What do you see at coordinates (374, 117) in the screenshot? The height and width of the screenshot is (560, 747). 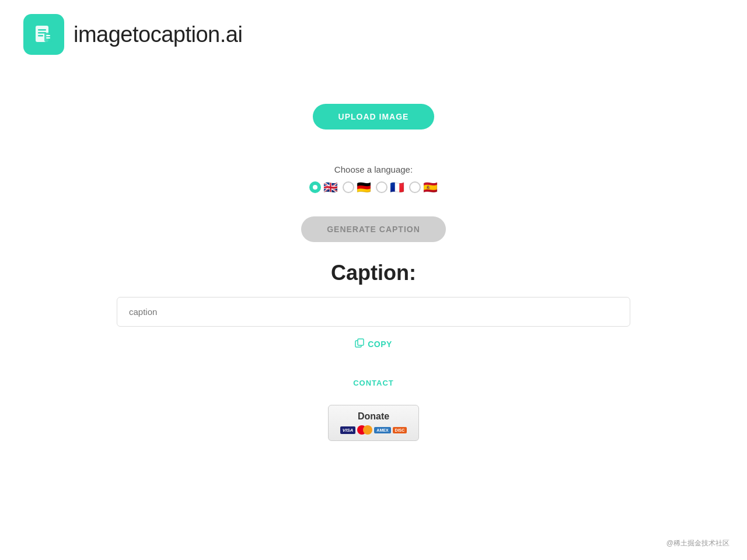 I see `upload-image-button: UPLOAD IMAGE` at bounding box center [374, 117].